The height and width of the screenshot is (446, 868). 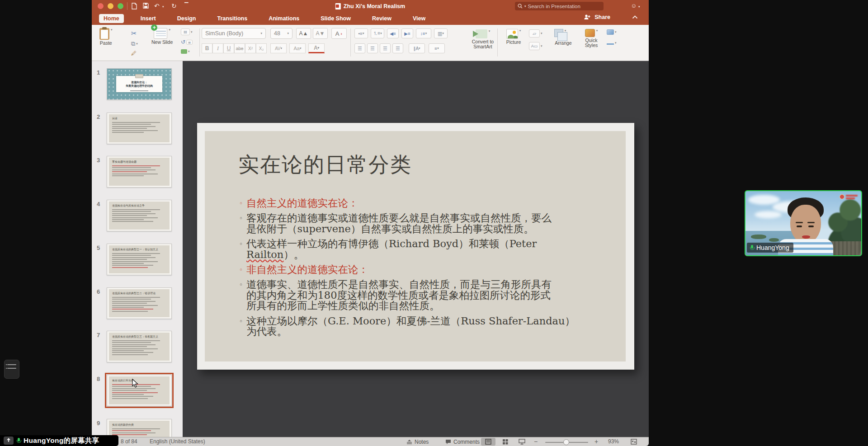 I want to click on change-case-button: Aa▾, so click(x=297, y=48).